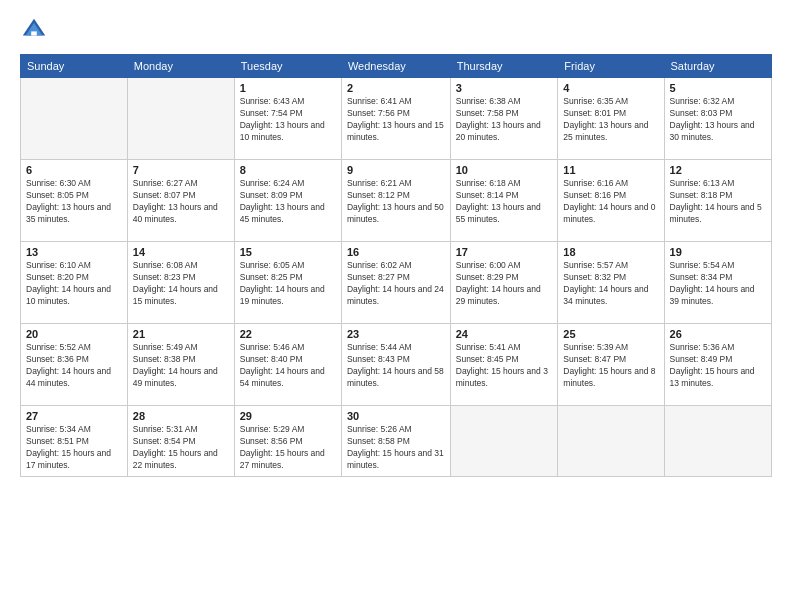  What do you see at coordinates (396, 284) in the screenshot?
I see `day-info: Sunrise: 6:02 AM Sunset: 8:27 PM Dayligh…` at bounding box center [396, 284].